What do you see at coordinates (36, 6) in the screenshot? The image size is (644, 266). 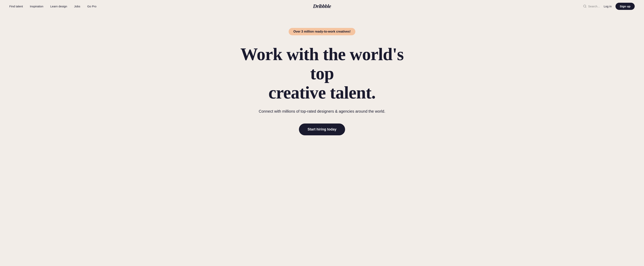 I see `nav-inspiration: Inspiration` at bounding box center [36, 6].